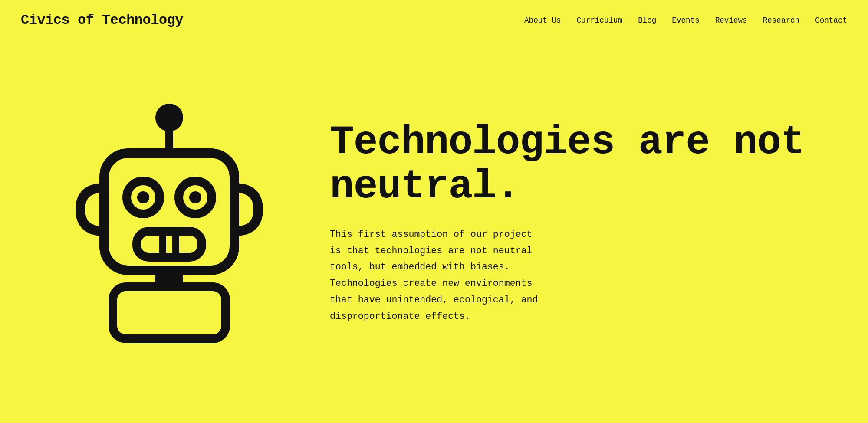  What do you see at coordinates (600, 20) in the screenshot?
I see `nav-curriculum: Curriculum` at bounding box center [600, 20].